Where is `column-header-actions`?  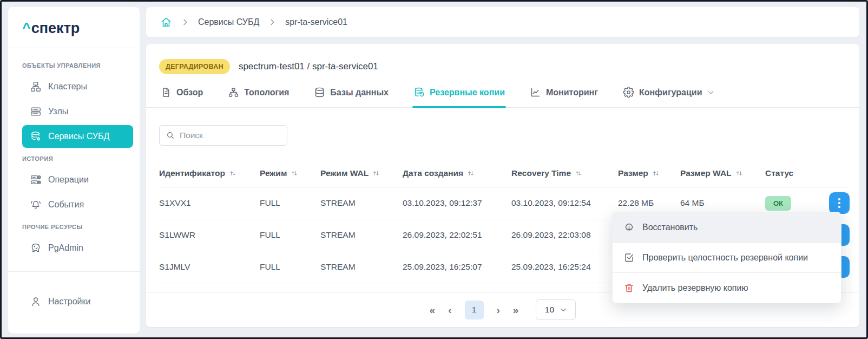 column-header-actions is located at coordinates (838, 174).